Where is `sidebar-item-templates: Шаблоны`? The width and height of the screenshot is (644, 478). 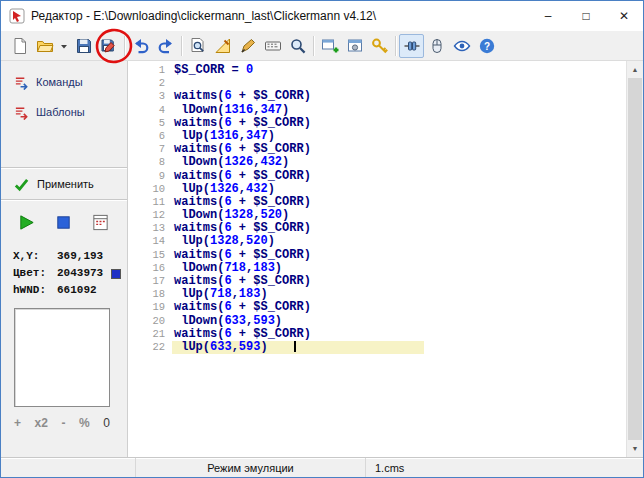
sidebar-item-templates: Шаблоны is located at coordinates (64, 112).